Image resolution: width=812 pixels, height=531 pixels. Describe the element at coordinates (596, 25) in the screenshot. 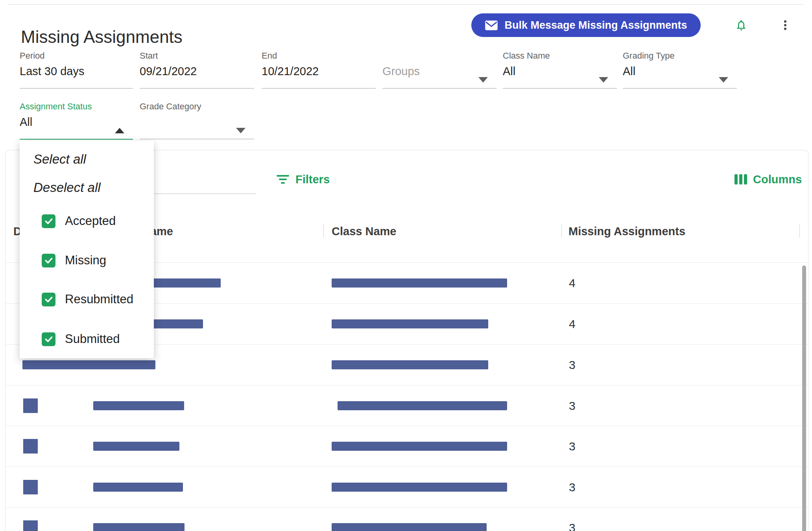

I see `bulk-message-label: Bulk Message Missing Assignments` at that location.